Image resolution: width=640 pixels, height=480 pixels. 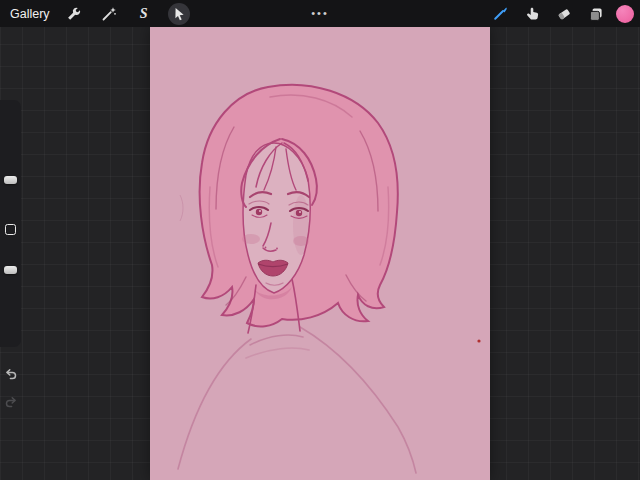 What do you see at coordinates (144, 14) in the screenshot?
I see `selection-button: S` at bounding box center [144, 14].